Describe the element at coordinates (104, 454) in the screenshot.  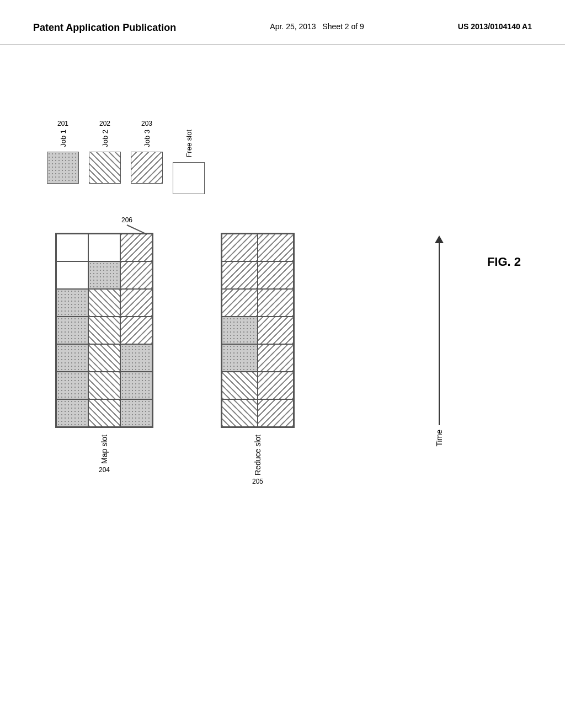
I see `map-label-area: Map slot 204` at that location.